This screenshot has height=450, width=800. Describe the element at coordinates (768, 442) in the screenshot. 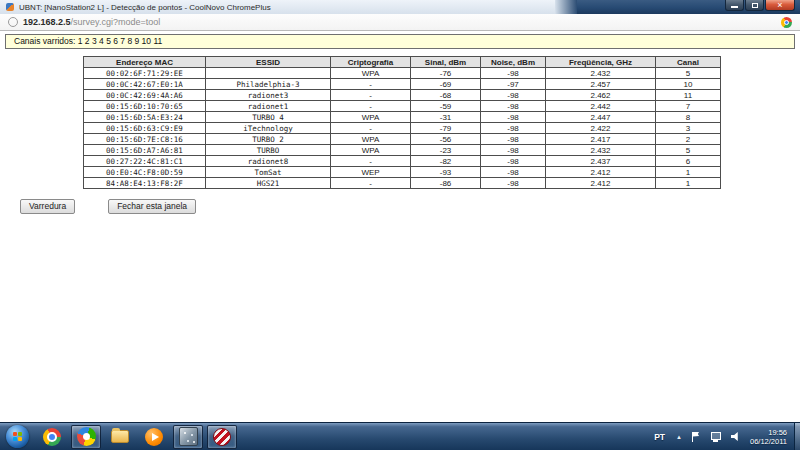

I see `clock-date: 06/12/2011` at that location.